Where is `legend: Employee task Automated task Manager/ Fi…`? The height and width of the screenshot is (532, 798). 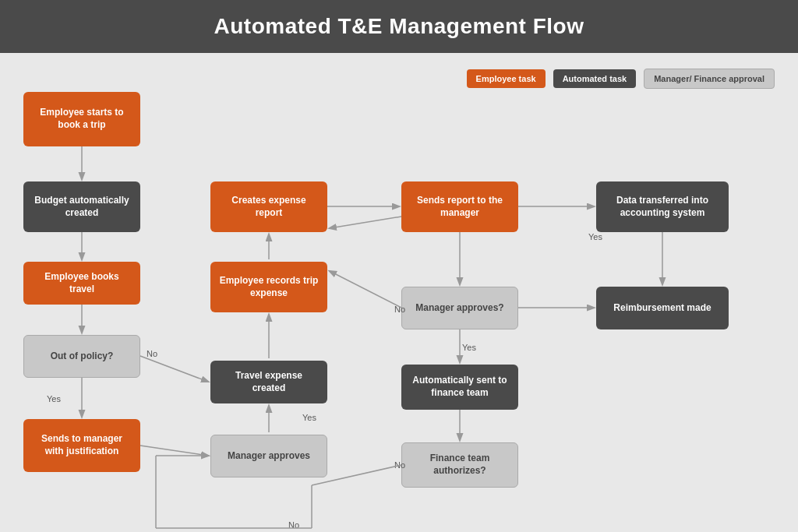 legend: Employee task Automated task Manager/ Fi… is located at coordinates (620, 79).